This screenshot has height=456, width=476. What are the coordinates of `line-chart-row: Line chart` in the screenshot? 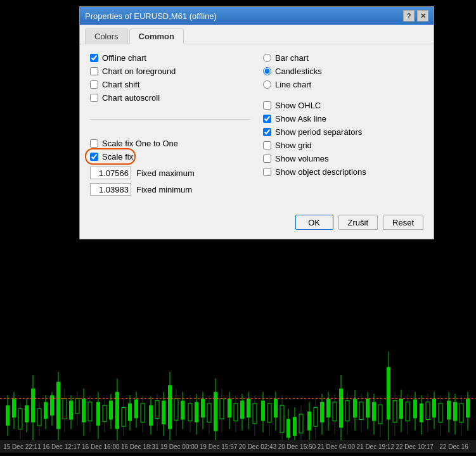 It's located at (344, 85).